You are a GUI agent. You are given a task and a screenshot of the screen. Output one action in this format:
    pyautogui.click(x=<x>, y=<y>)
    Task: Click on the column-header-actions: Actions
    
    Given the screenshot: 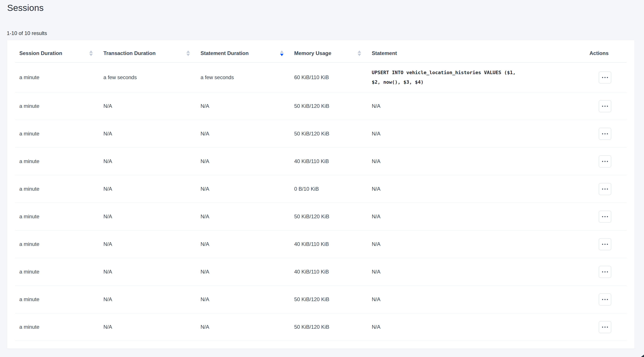 What is the action you would take?
    pyautogui.click(x=606, y=53)
    